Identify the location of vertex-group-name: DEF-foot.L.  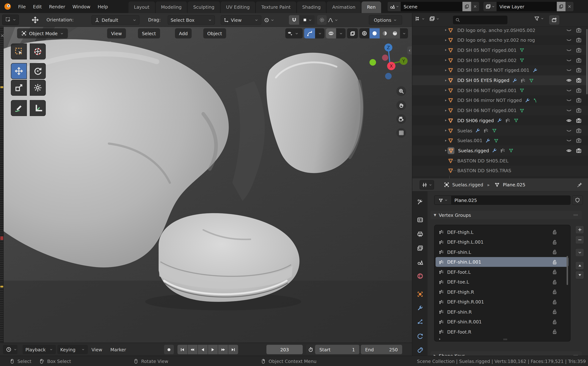
(498, 272).